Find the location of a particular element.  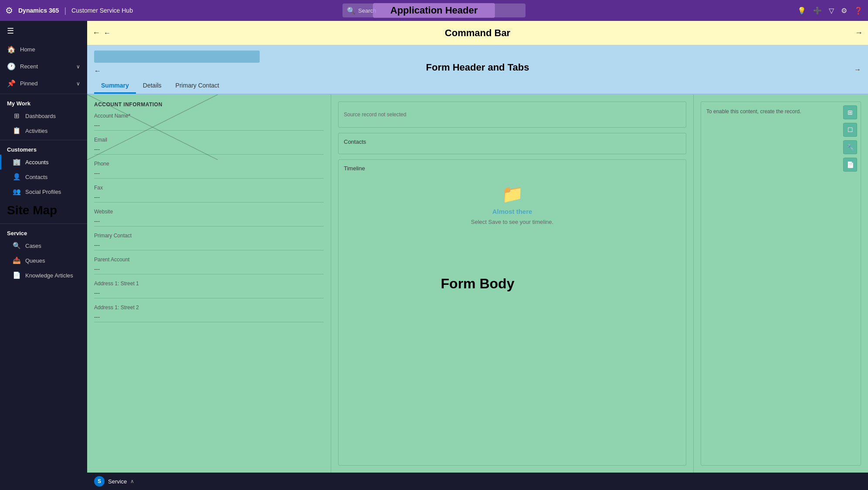

tab-details: Details is located at coordinates (153, 86).